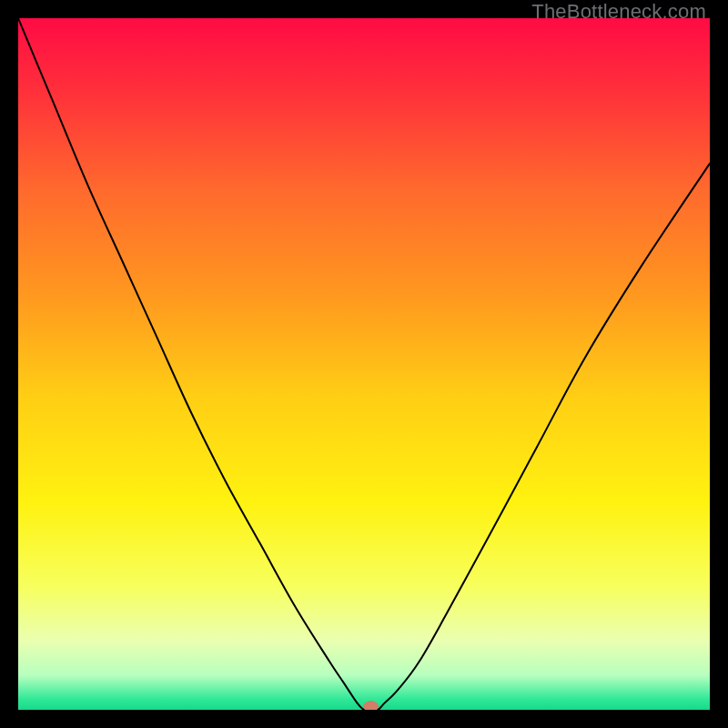 Image resolution: width=728 pixels, height=728 pixels. I want to click on minimum-marker, so click(371, 705).